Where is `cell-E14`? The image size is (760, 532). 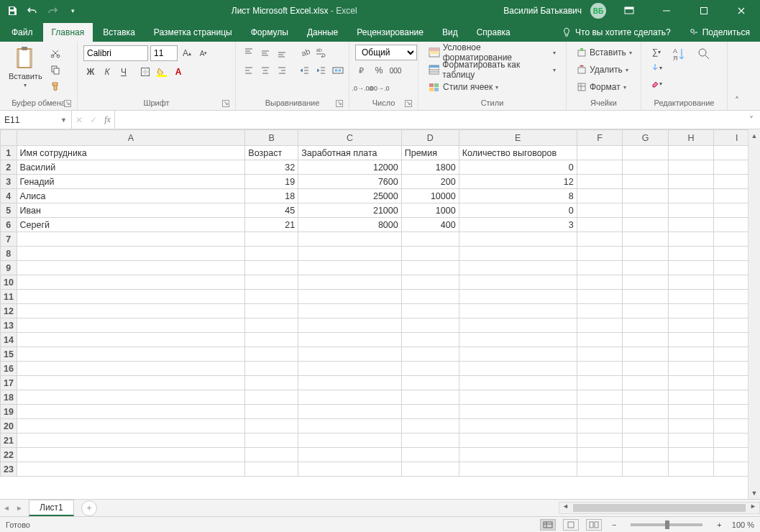 cell-E14 is located at coordinates (518, 340).